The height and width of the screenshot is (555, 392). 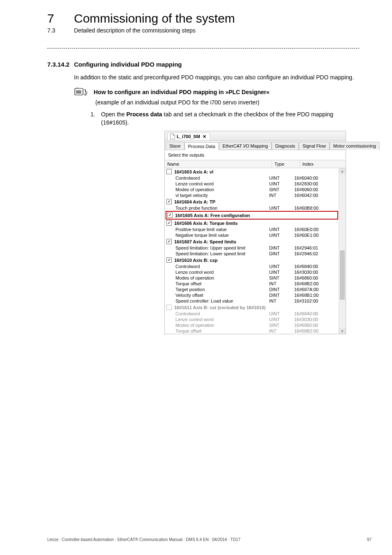 What do you see at coordinates (61, 64) in the screenshot?
I see `section-number: 7.3.14.2` at bounding box center [61, 64].